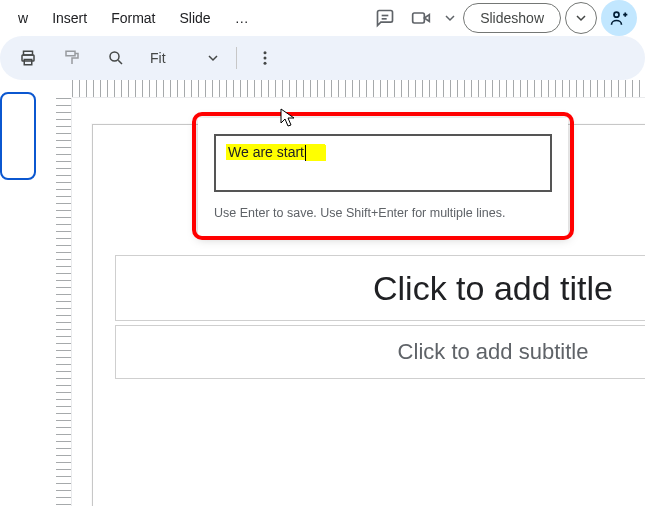 This screenshot has height=506, width=645. What do you see at coordinates (581, 18) in the screenshot?
I see `slideshow-dropdown` at bounding box center [581, 18].